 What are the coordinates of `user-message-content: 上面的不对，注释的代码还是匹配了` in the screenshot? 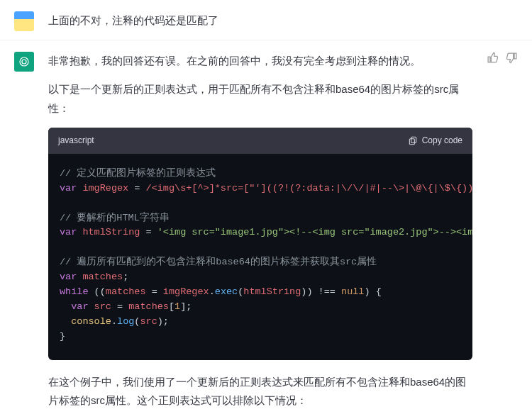 It's located at (283, 21).